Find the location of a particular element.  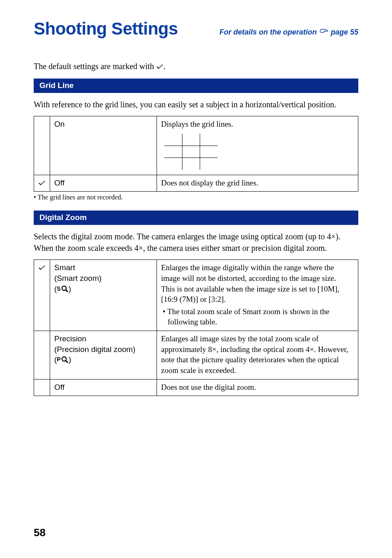

option-desc-precision: Enlarges all image sizes by the total zo… is located at coordinates (258, 355).